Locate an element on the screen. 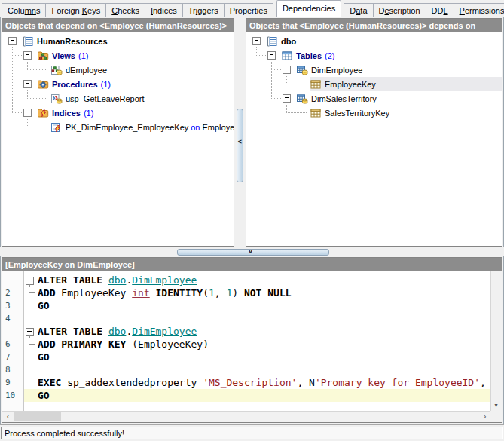 The width and height of the screenshot is (504, 441). horizontal-splitter: v is located at coordinates (252, 252).